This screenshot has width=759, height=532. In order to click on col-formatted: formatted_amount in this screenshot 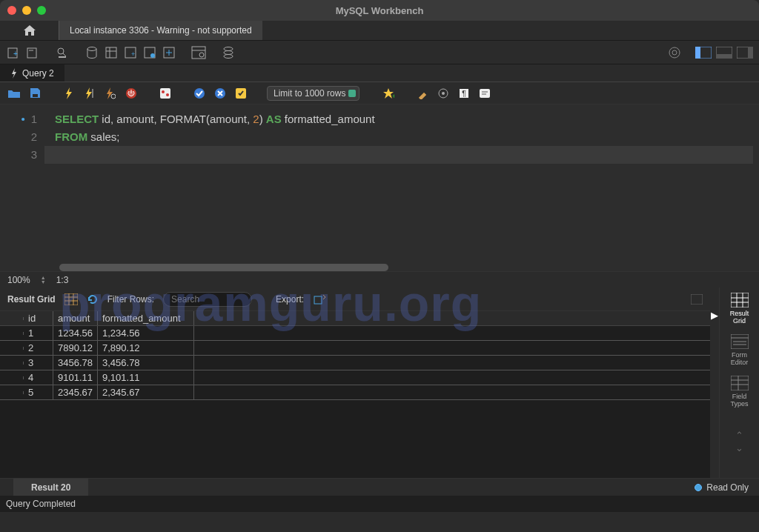, I will do `click(146, 319)`.